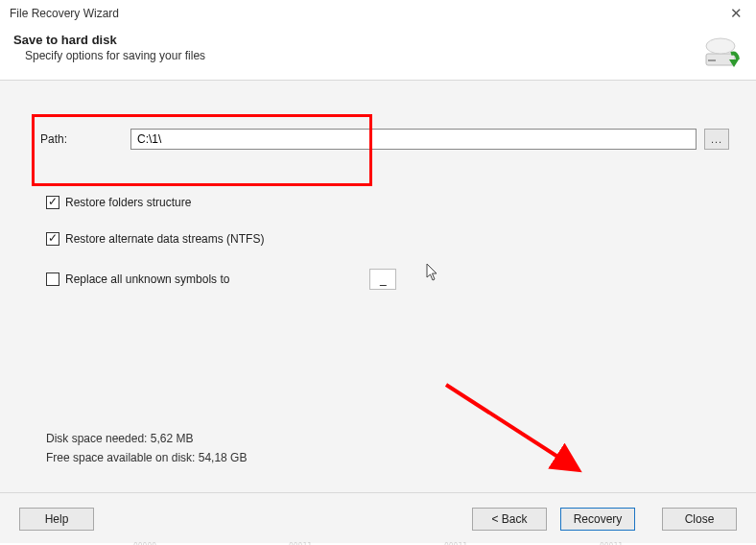 The width and height of the screenshot is (756, 545). Describe the element at coordinates (378, 239) in the screenshot. I see `option-restore-ads: Restore alternate data streams (NTFS)` at that location.